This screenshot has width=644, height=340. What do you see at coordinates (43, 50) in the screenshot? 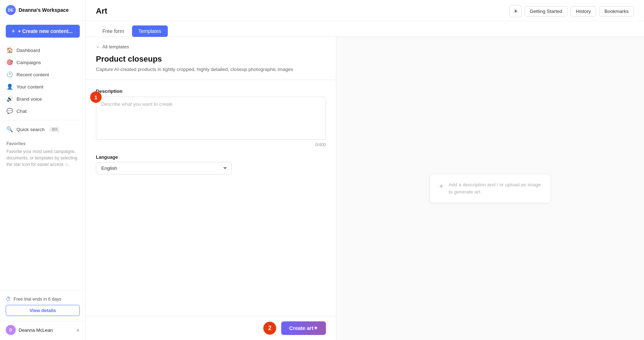
I see `sidebar-item-dashboard: 🏠 Dashboard` at bounding box center [43, 50].